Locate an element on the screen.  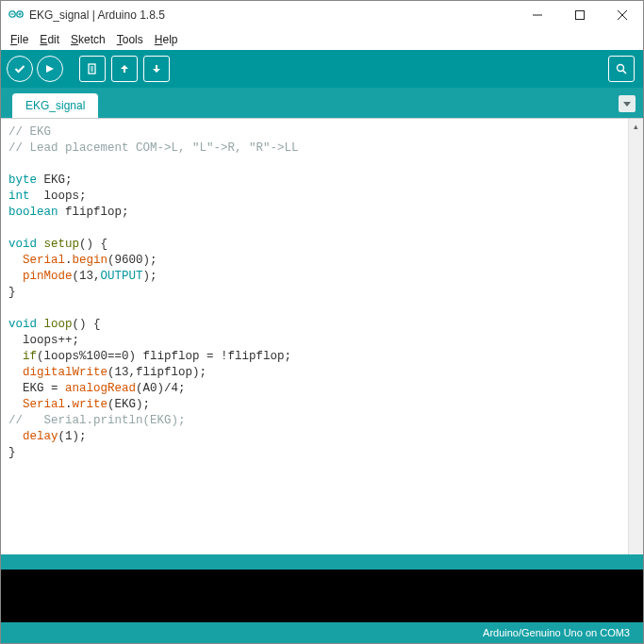
footer-bar: Arduino/Genuino Uno on COM3 is located at coordinates (322, 633).